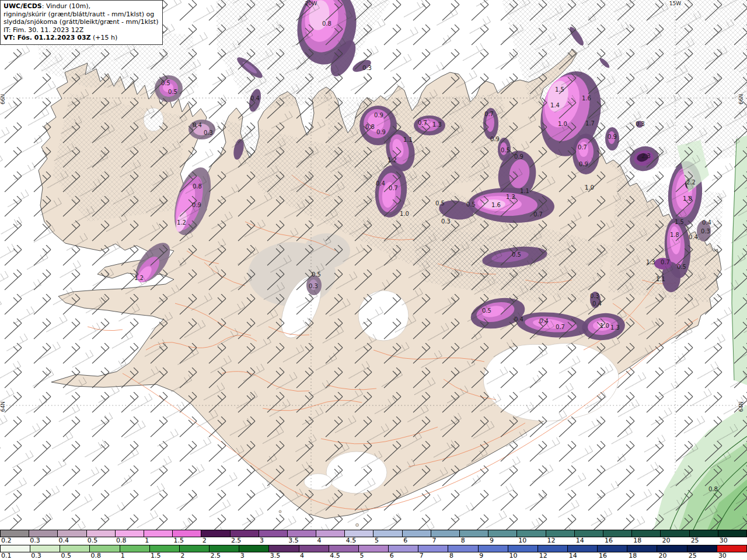 Image resolution: width=747 pixels, height=560 pixels. Describe the element at coordinates (589, 541) in the screenshot. I see `colorbar-value-label: 14` at that location.